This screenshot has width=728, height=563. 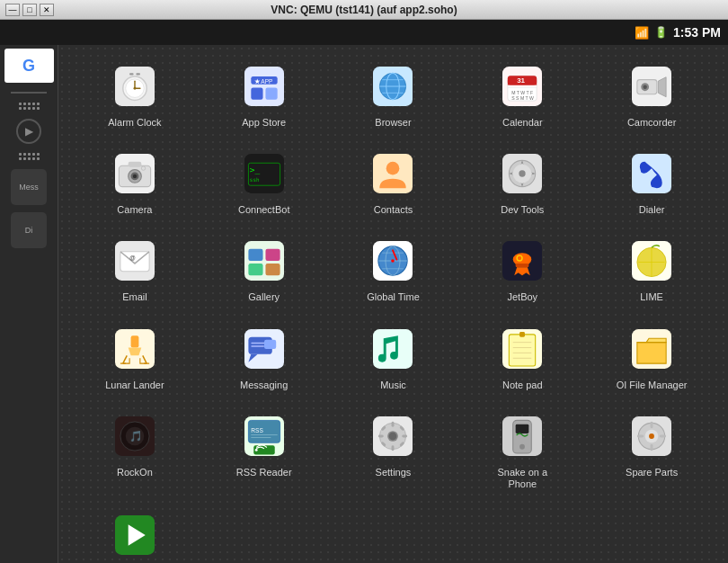 I want to click on app-label-camcorder: Camcorder, so click(x=652, y=122).